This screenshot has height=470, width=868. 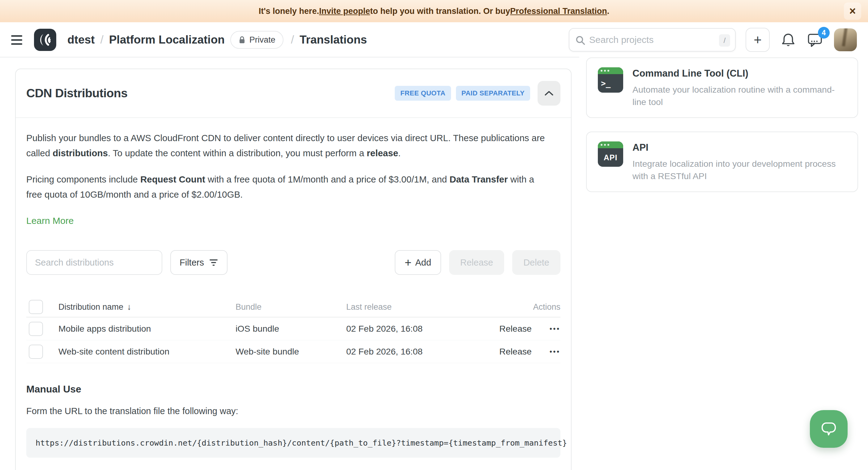 I want to click on invite-people-link: Invite people, so click(x=344, y=11).